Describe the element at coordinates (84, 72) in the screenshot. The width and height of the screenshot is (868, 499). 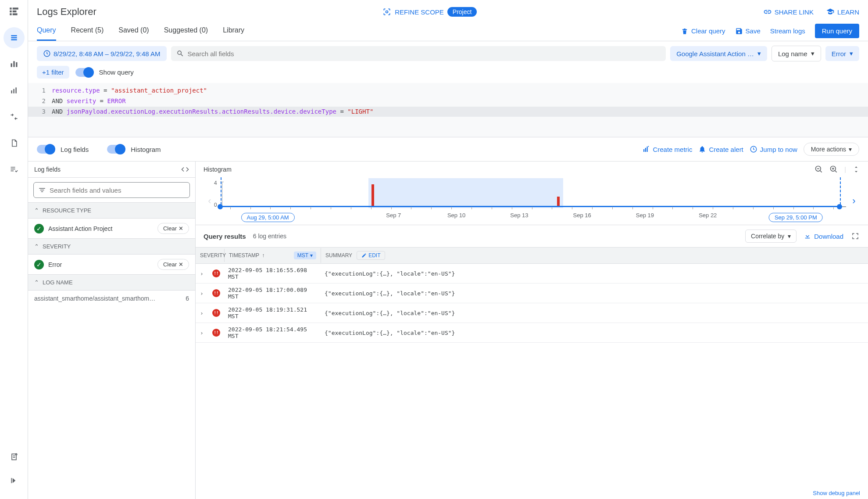
I see `show-query-toggle` at that location.